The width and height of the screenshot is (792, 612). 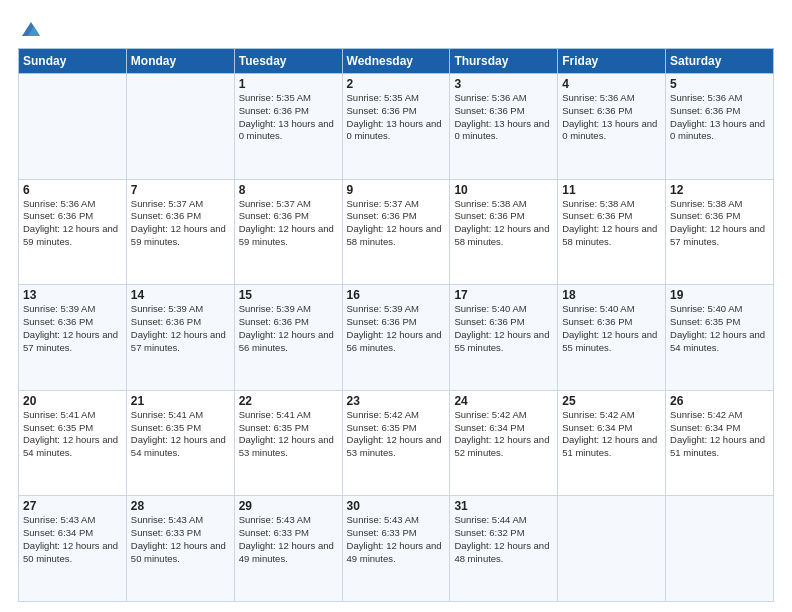 I want to click on calendar-cell: 28Sunrise: 5:43 AM Sunset: 6:33 PM Dayli…, so click(x=180, y=549).